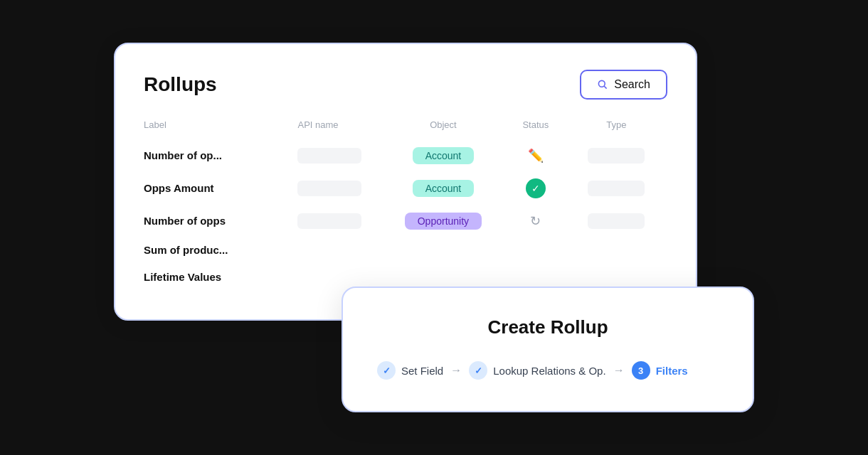 The width and height of the screenshot is (868, 455). Describe the element at coordinates (406, 188) in the screenshot. I see `table-row: Opps Amount Account ✓` at that location.